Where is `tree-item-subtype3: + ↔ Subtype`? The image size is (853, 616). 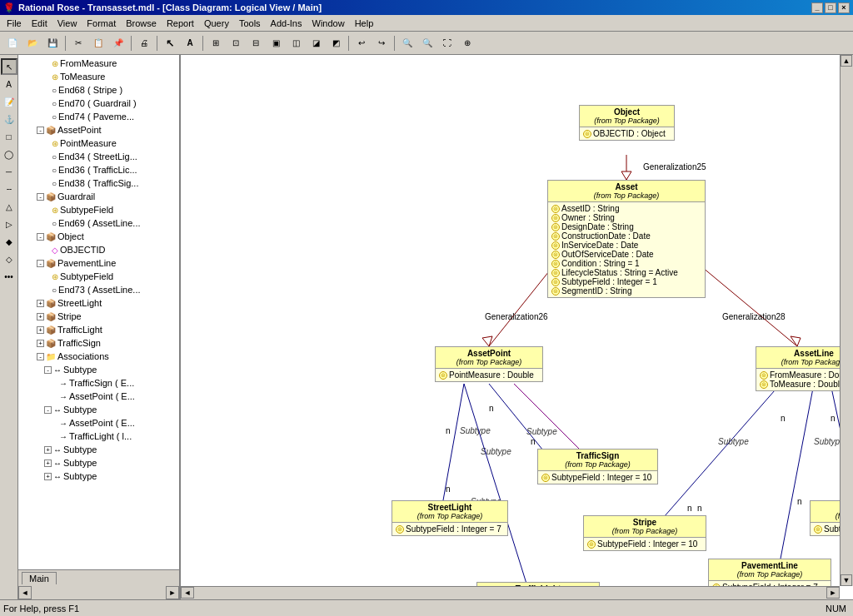
tree-item-subtype3: + ↔ Subtype is located at coordinates (98, 450).